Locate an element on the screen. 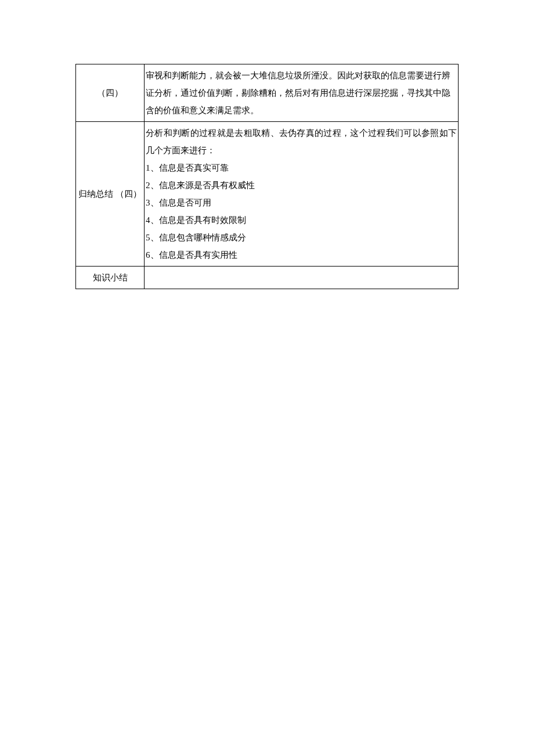  content-paragraph: 审视和判断能力，就会被一大堆信息垃圾所湮没。因此对获取的信息需要进行辨证分析，通… is located at coordinates (298, 93).